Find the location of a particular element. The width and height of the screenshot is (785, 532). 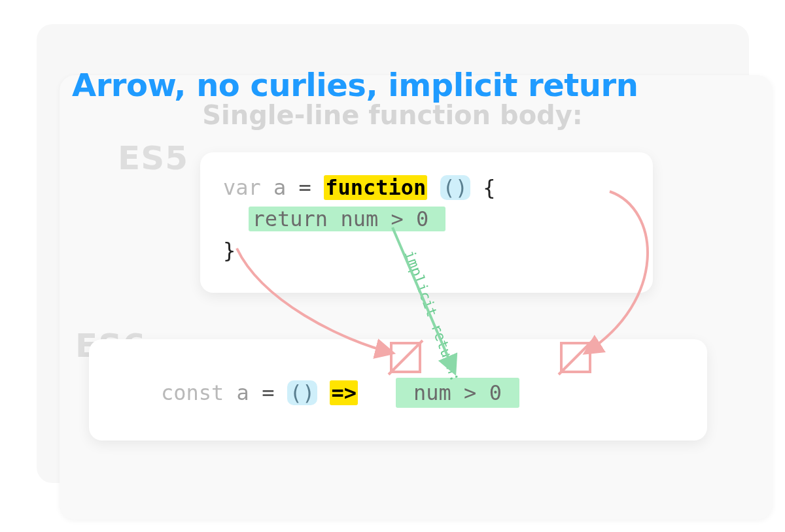

slide-subtitle: Single-line function body: is located at coordinates (392, 115).